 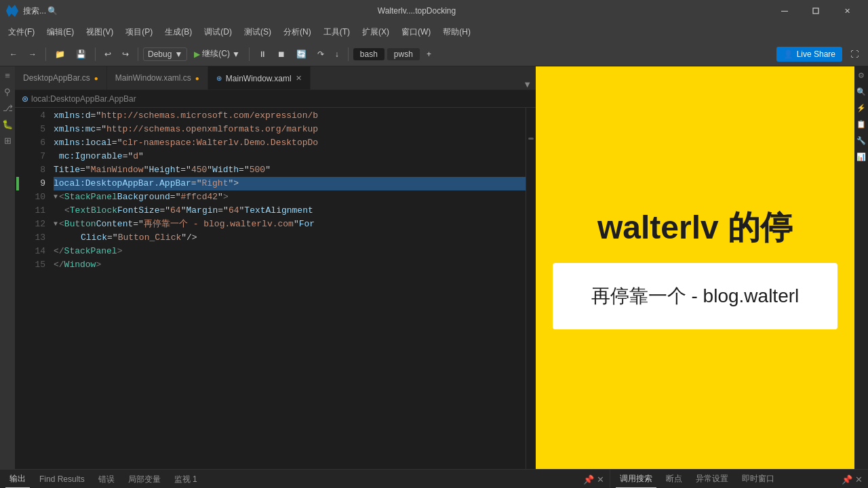 What do you see at coordinates (290, 197) in the screenshot?
I see `code-line-10: ▼ <StackPanel Background="#ffcd42">` at bounding box center [290, 197].